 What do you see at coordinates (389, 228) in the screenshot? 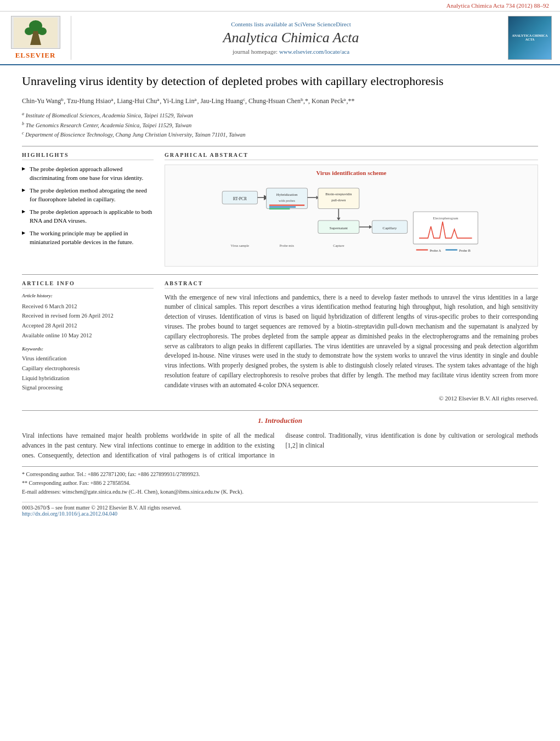
I see `svg-text: Capillary` at bounding box center [389, 228].